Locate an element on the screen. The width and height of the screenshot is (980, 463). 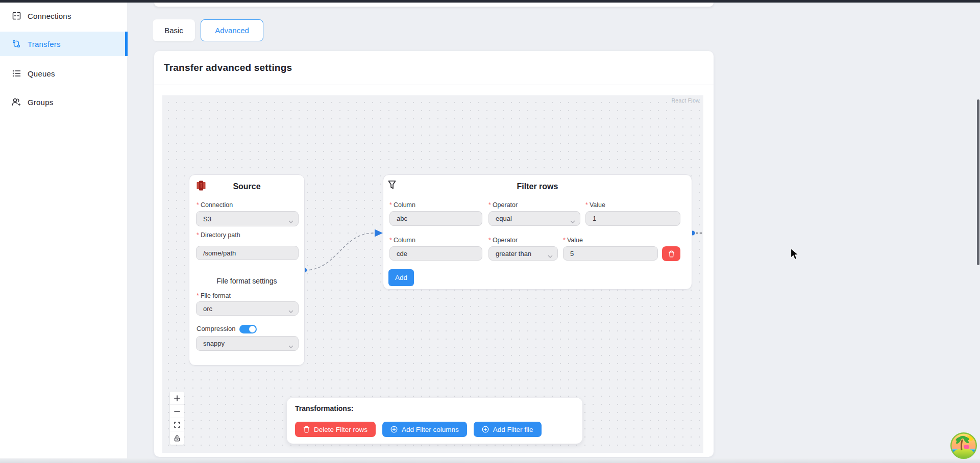
node-title: Filter rows is located at coordinates (537, 187).